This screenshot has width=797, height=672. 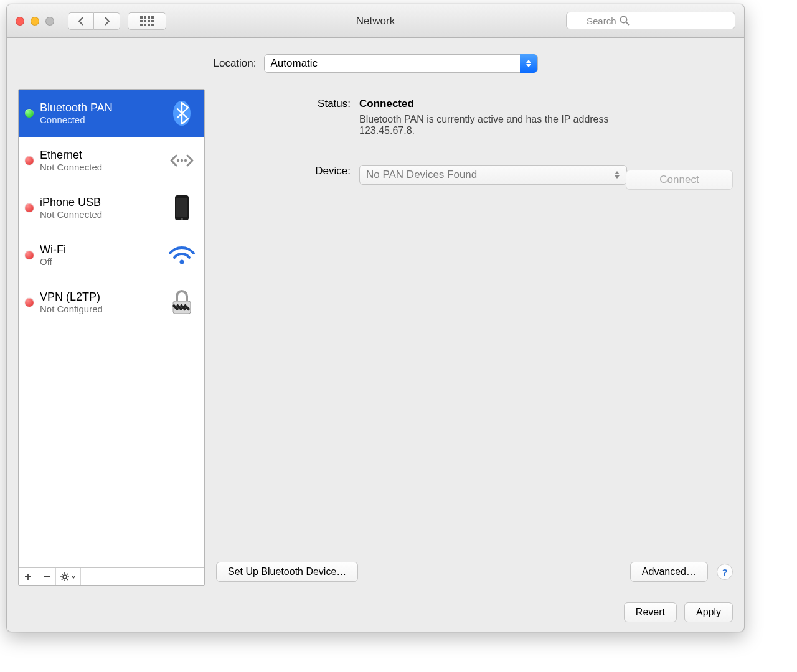 I want to click on search-input, so click(x=651, y=21).